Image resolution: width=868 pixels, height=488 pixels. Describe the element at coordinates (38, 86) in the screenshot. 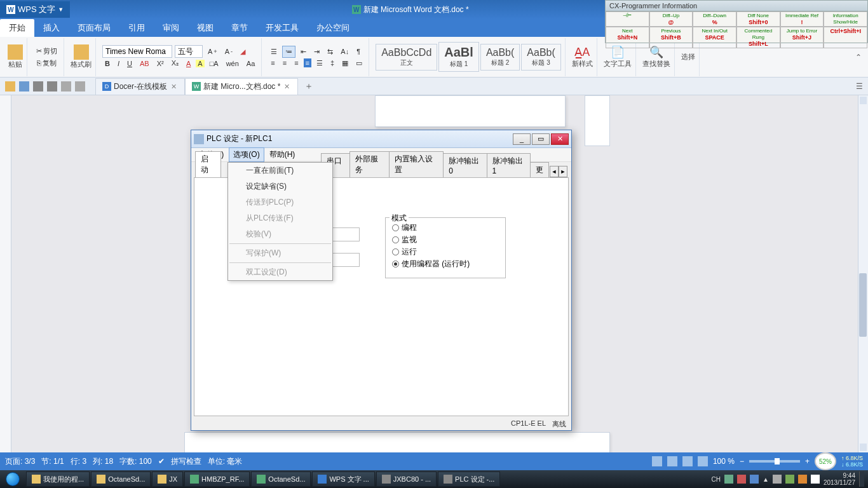

I see `print-icon` at that location.